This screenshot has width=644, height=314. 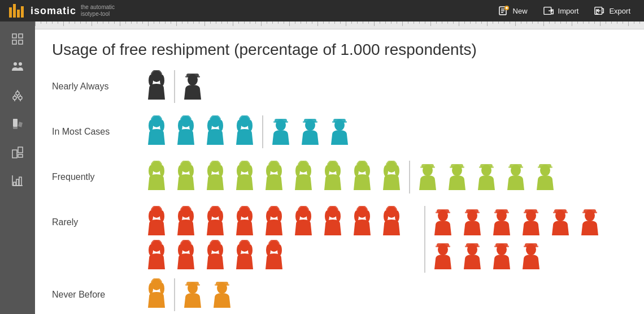 What do you see at coordinates (18, 39) in the screenshot?
I see `sidebar-item-grid` at bounding box center [18, 39].